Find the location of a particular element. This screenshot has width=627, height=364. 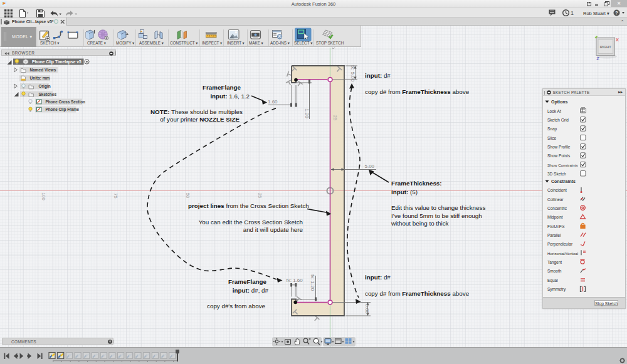

svg-text: Z is located at coordinates (598, 59).